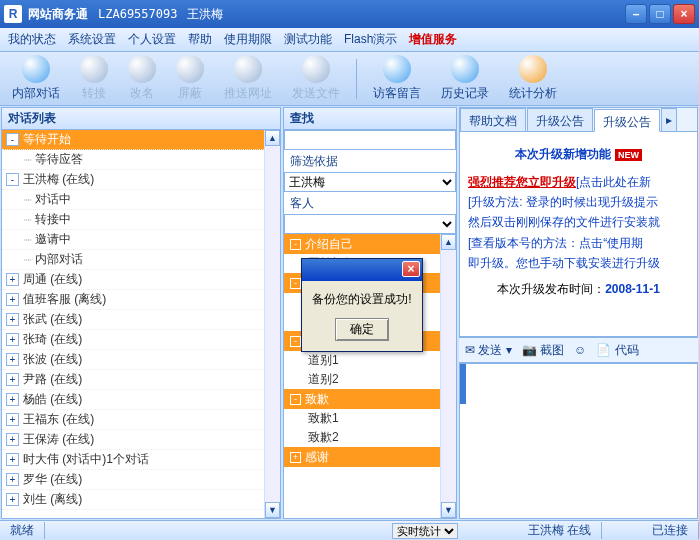  What do you see at coordinates (308, 40) in the screenshot?
I see `menu-test: 测试功能` at bounding box center [308, 40].